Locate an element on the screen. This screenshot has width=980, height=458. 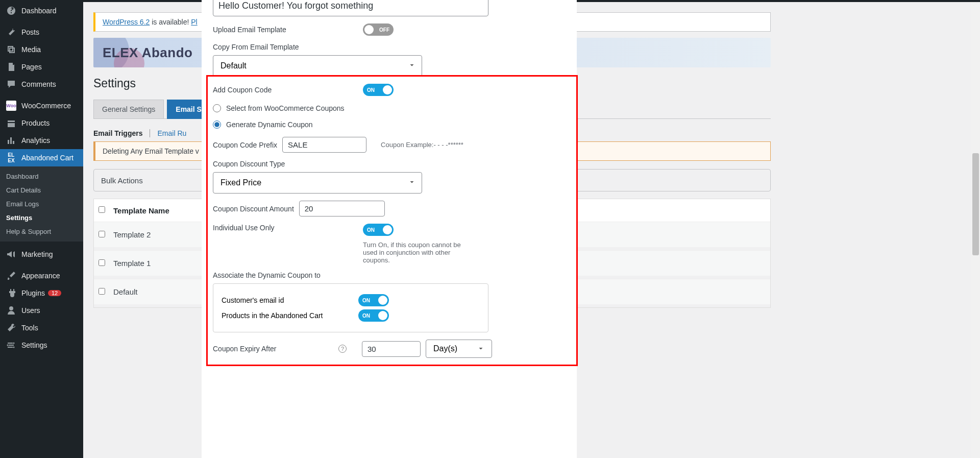
tools-icon is located at coordinates (11, 328).